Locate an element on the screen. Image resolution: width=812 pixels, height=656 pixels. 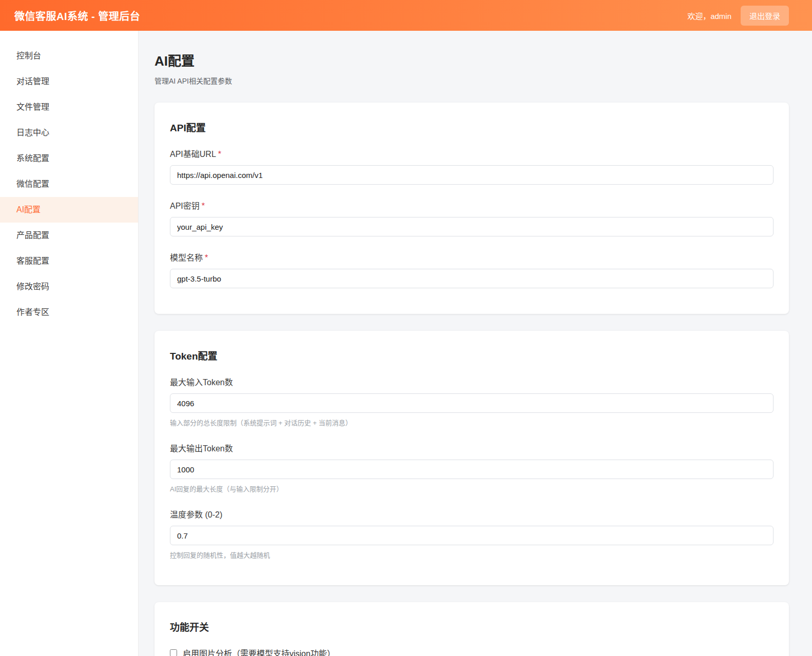
sidebar-item-change-password: 修改密码 is located at coordinates (69, 287).